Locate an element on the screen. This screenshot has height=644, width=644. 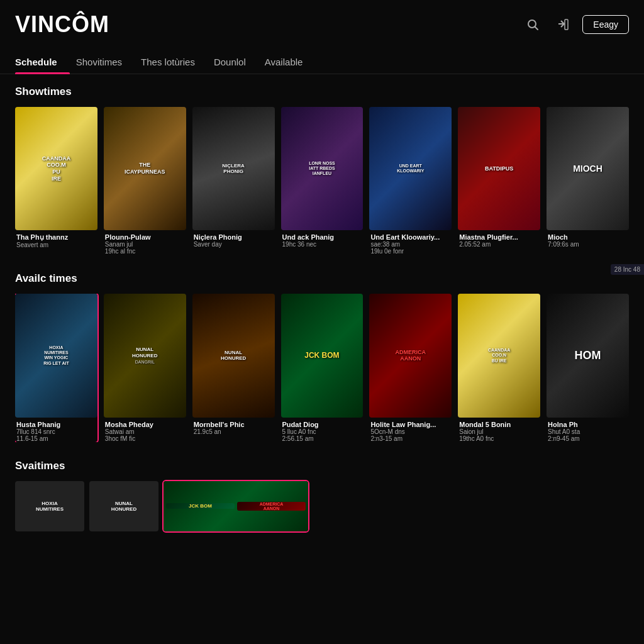
poster-6: BATDIPUS is located at coordinates (499, 169).